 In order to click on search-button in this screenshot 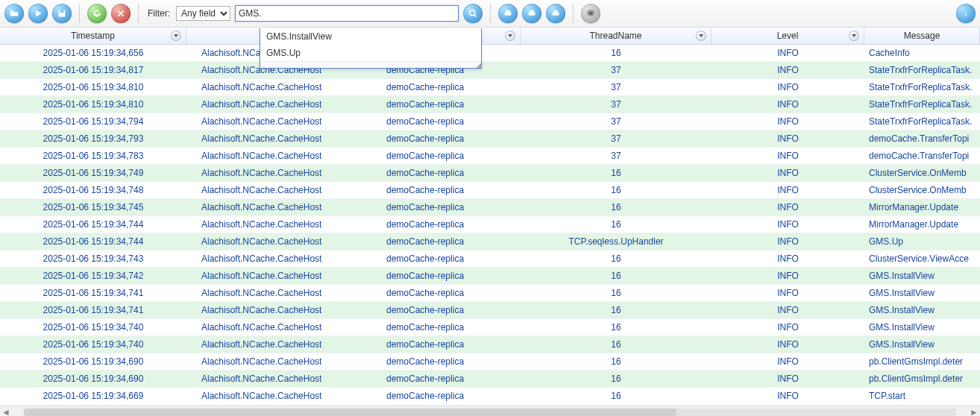, I will do `click(473, 13)`.